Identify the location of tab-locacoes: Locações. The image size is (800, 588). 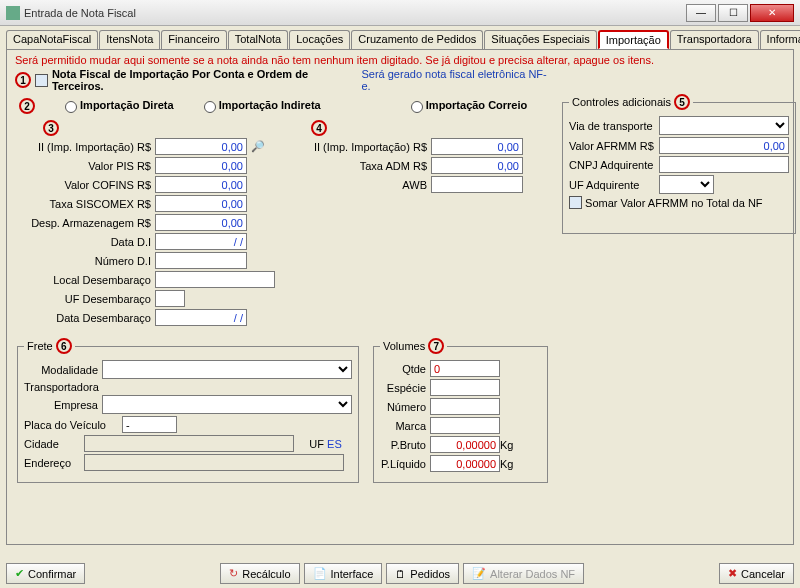
(320, 40).